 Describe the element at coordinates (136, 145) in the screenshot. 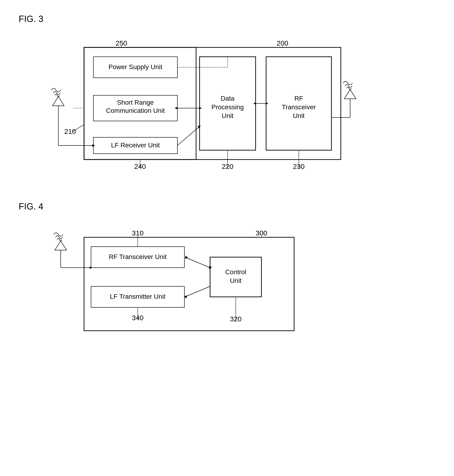

I see `svg-text: LF Receiver Unit` at that location.